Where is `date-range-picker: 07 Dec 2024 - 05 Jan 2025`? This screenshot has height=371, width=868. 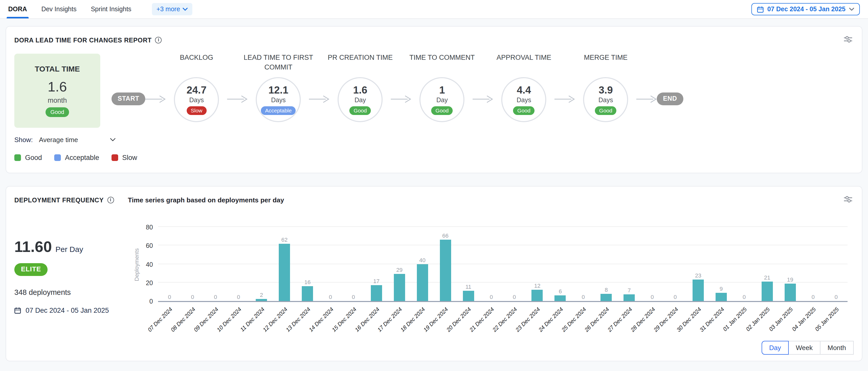
date-range-picker: 07 Dec 2024 - 05 Jan 2025 is located at coordinates (806, 9).